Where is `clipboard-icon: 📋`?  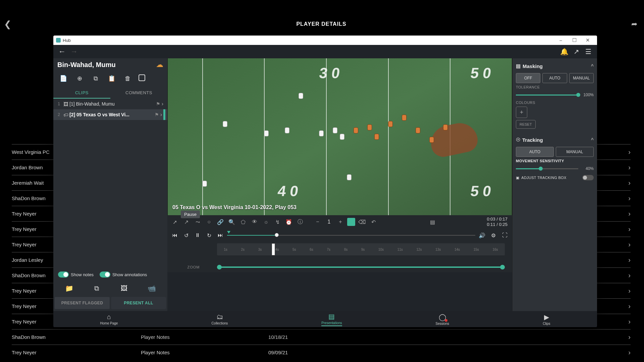
clipboard-icon: 📋 is located at coordinates (112, 78).